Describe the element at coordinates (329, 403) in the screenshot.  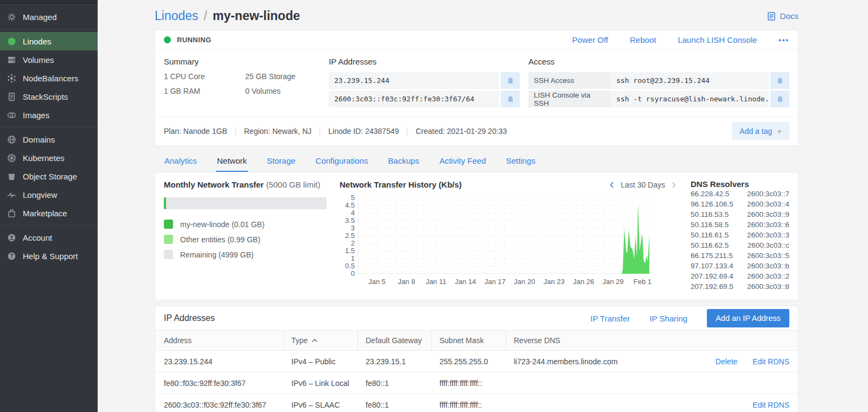
I see `cell-type: IPv6 – SLAAC` at that location.